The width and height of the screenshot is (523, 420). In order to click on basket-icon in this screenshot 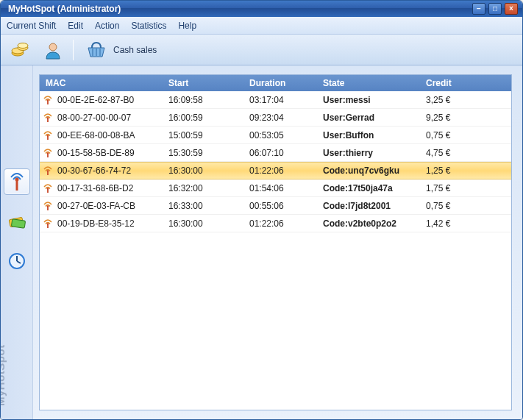, I will do `click(96, 50)`.